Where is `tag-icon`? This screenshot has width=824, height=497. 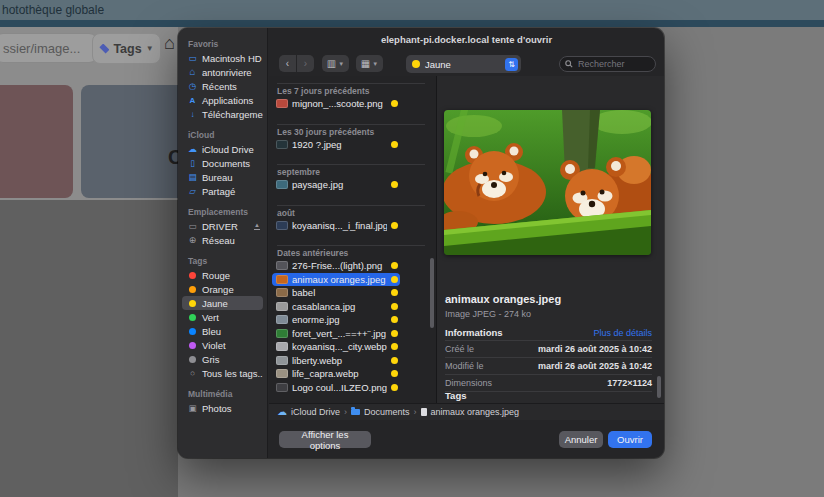
tag-icon is located at coordinates (104, 49).